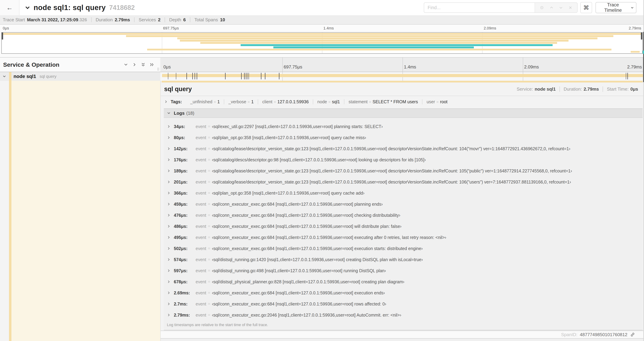 This screenshot has width=644, height=341. I want to click on find-controls, so click(556, 8).